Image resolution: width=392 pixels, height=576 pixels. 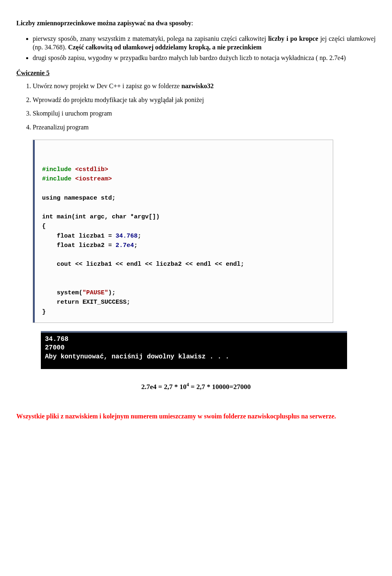 What do you see at coordinates (204, 113) in the screenshot?
I see `step-3: Skompiluj i uruchom program` at bounding box center [204, 113].